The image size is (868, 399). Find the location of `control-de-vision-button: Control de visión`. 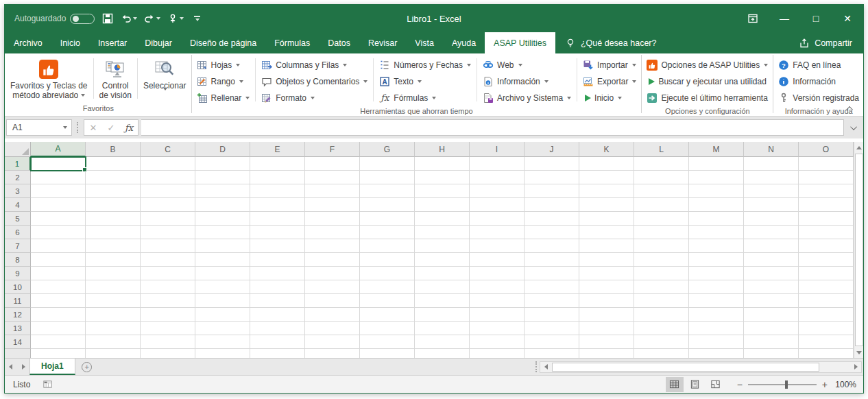

control-de-vision-button: Control de visión is located at coordinates (115, 80).